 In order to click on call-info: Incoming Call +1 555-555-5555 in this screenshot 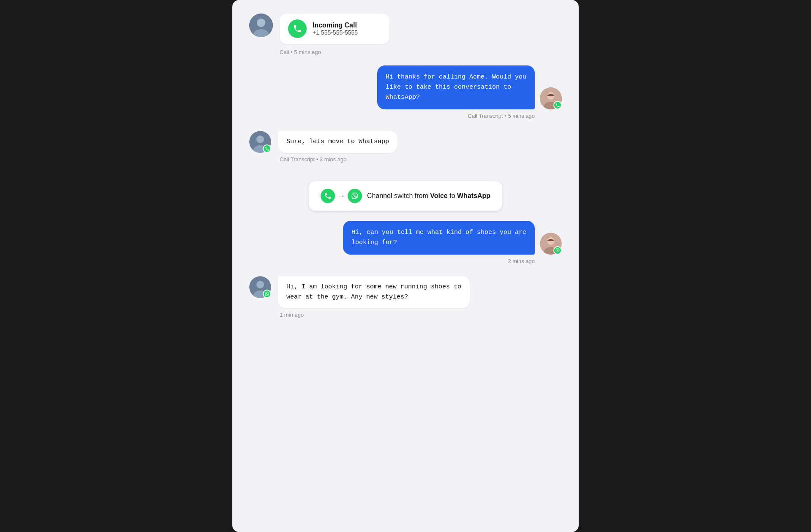, I will do `click(335, 29)`.